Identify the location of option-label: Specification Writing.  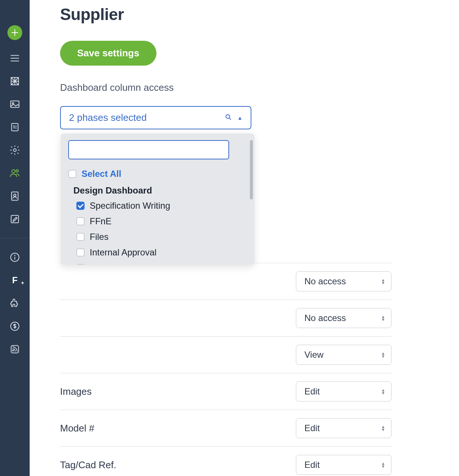
(130, 206).